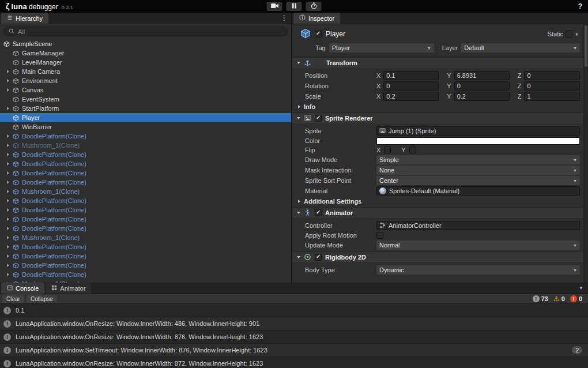  What do you see at coordinates (145, 108) in the screenshot?
I see `hierarchy-item: StartPlatform` at bounding box center [145, 108].